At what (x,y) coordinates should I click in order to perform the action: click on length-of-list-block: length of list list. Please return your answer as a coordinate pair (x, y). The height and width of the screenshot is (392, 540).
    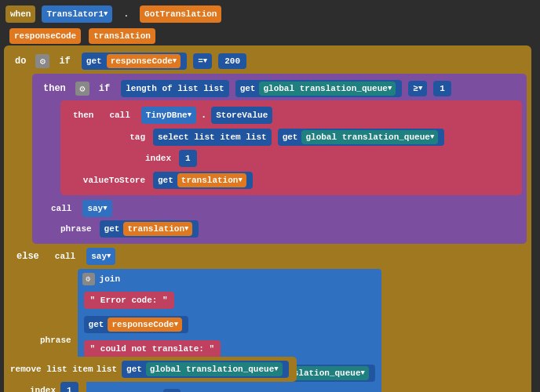
    Looking at the image, I should click on (174, 89).